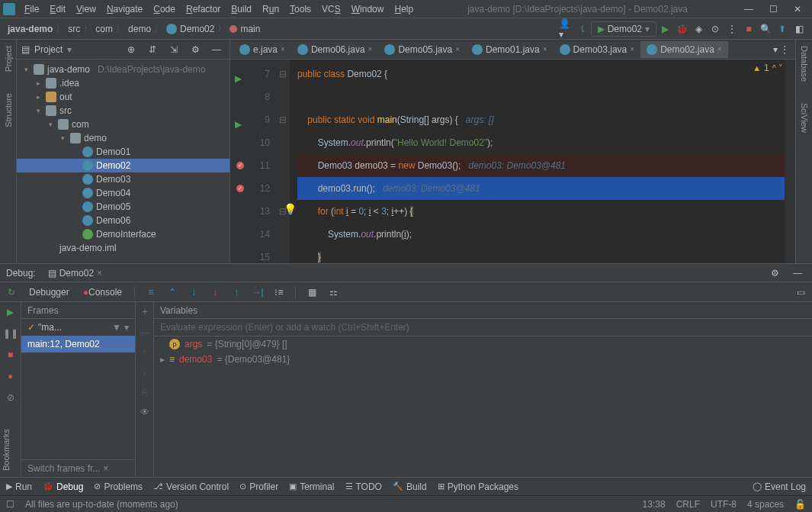 This screenshot has width=812, height=512. What do you see at coordinates (215, 292) in the screenshot?
I see `force-step-into-icon: ↓` at bounding box center [215, 292].